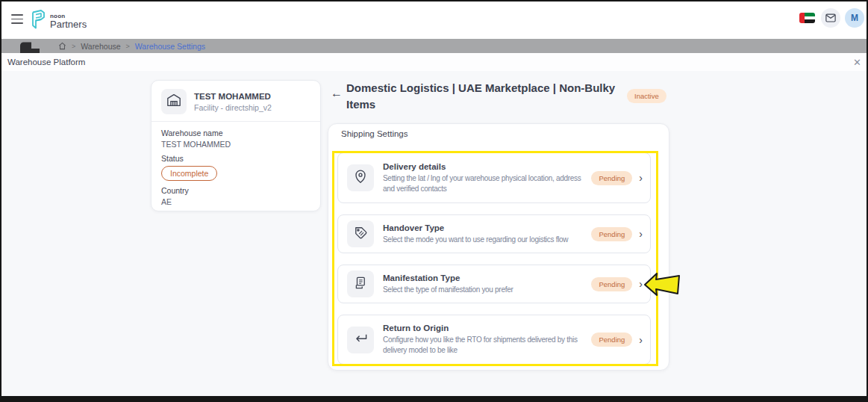  I want to click on row-title: Delivery details, so click(482, 167).